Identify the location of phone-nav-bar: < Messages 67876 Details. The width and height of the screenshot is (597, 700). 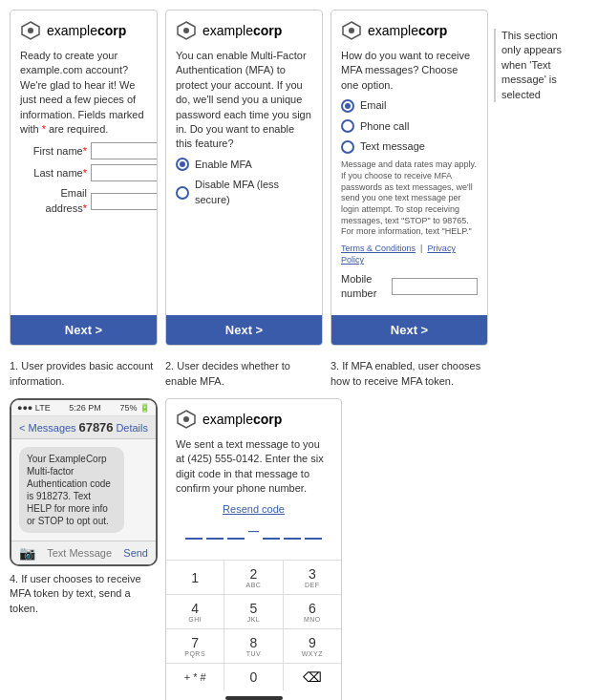
(84, 428).